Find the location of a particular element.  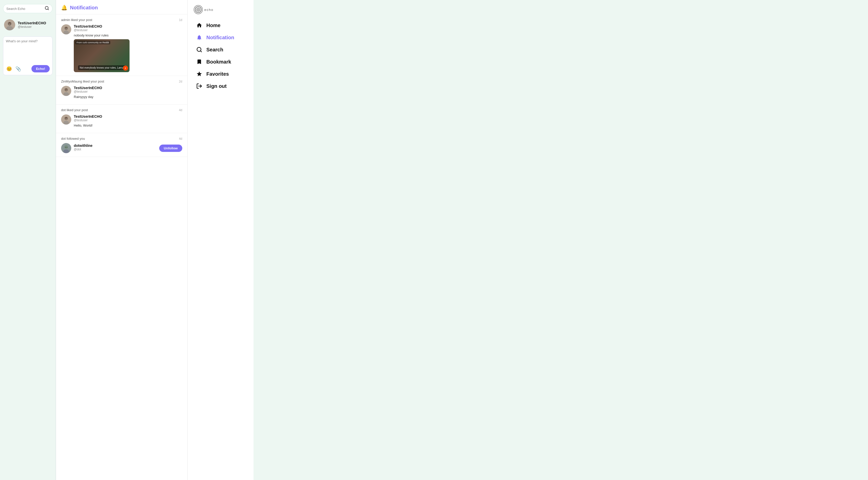

notification-title: Notification is located at coordinates (84, 8).